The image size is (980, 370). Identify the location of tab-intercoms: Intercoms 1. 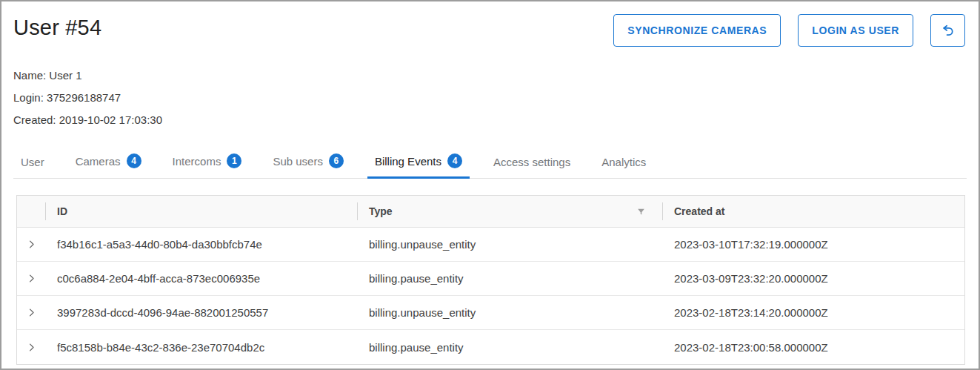
(207, 163).